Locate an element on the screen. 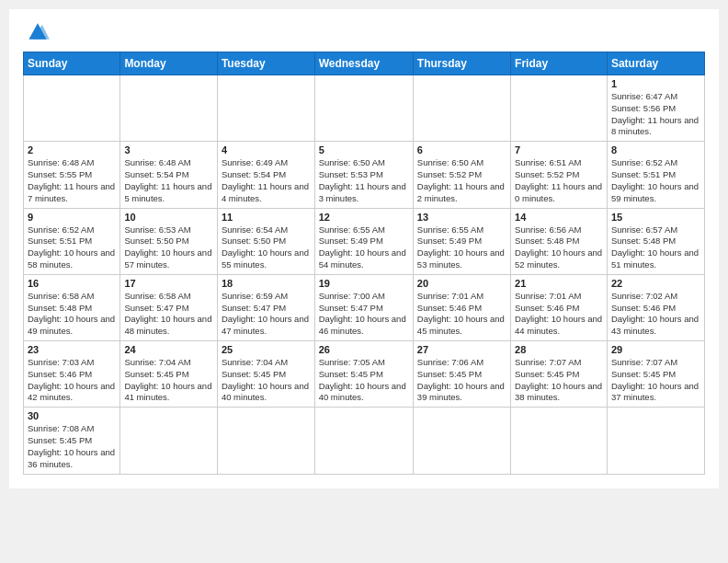 This screenshot has height=563, width=728. calendar-cell: 16Sunrise: 6:58 AM Sunset: 5:48 PM Dayli… is located at coordinates (72, 307).